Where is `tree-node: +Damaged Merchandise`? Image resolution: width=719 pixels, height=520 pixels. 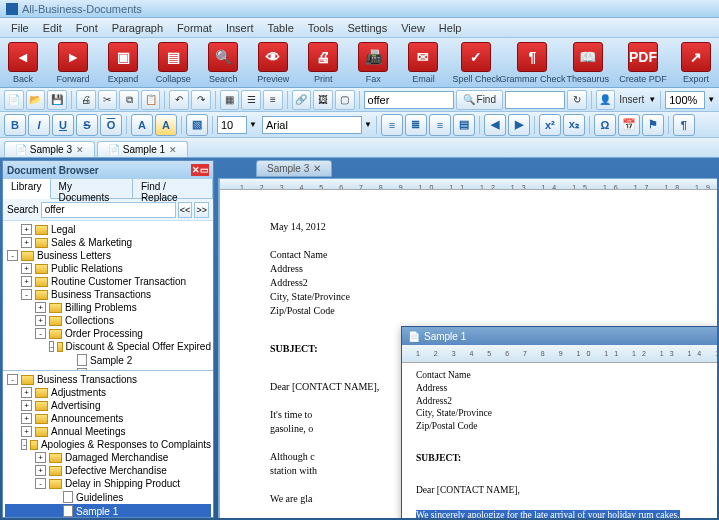
tree-node: +Damaged Merchandise is located at coordinates (108, 458).